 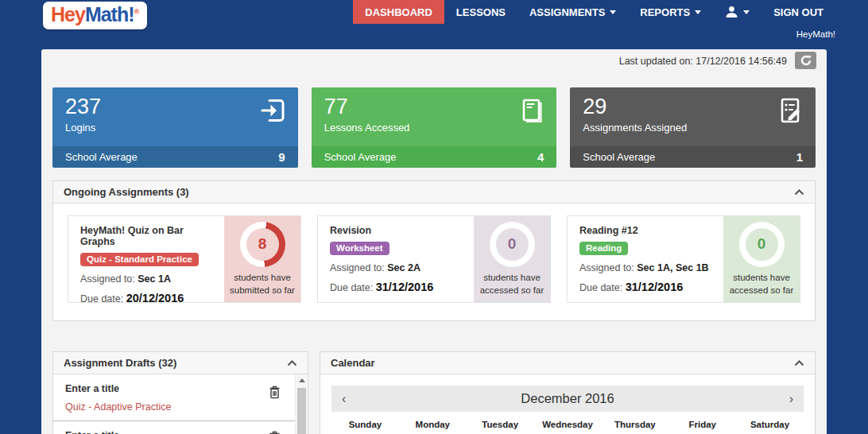 What do you see at coordinates (434, 107) in the screenshot?
I see `lessons-count: 77` at bounding box center [434, 107].